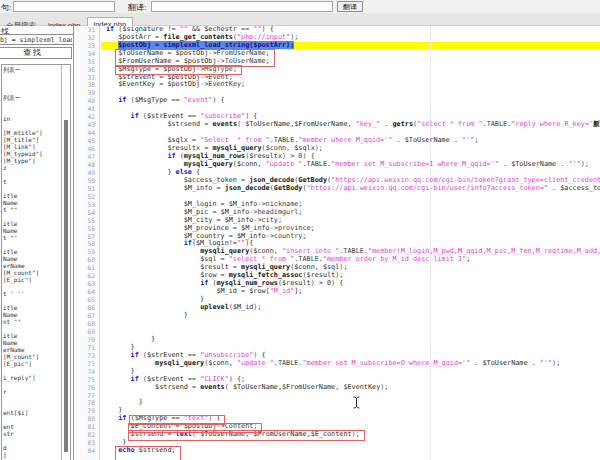 Image resolution: width=600 pixels, height=460 pixels. Describe the element at coordinates (350, 364) in the screenshot. I see `code-line: mysqli_query($conn, "update ".TABLE."mem…` at that location.